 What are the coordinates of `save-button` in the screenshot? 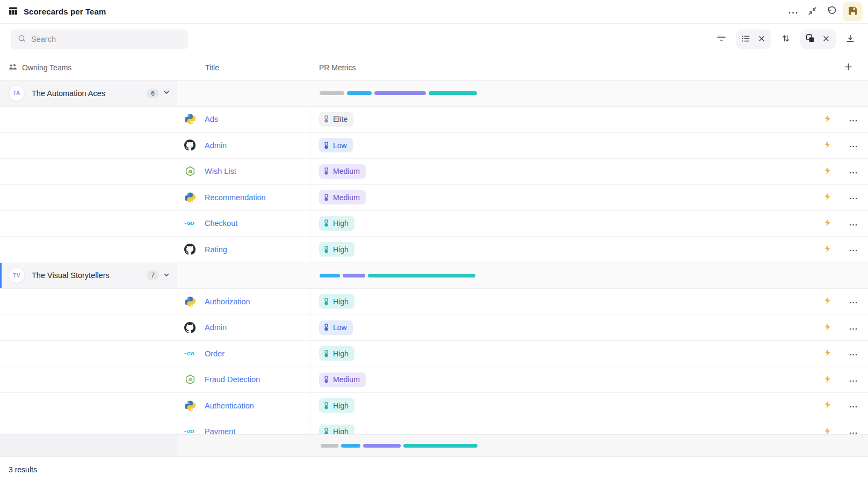 It's located at (853, 12).